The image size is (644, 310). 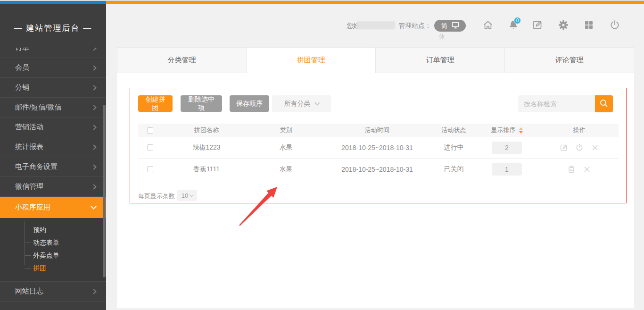 What do you see at coordinates (53, 68) in the screenshot?
I see `sidebar-item-members: 会员` at bounding box center [53, 68].